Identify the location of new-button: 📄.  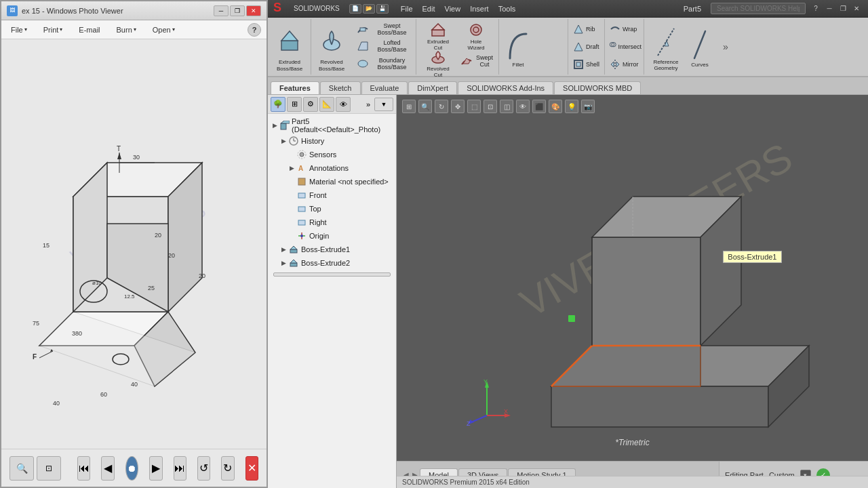
(355, 9).